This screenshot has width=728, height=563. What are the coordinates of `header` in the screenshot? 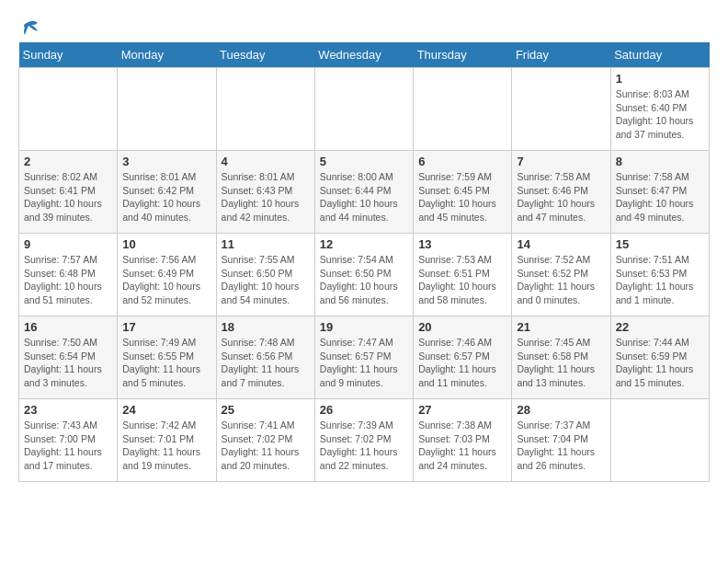 It's located at (364, 29).